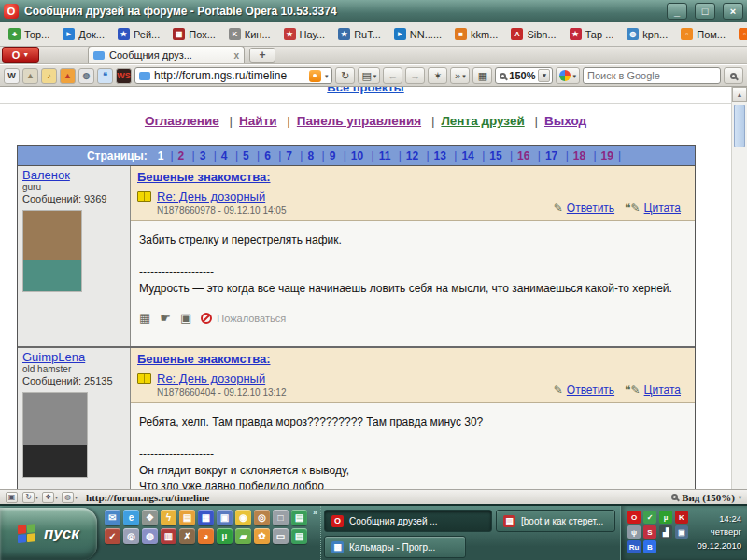 The height and width of the screenshot is (560, 747). I want to click on page-link: 16, so click(523, 156).